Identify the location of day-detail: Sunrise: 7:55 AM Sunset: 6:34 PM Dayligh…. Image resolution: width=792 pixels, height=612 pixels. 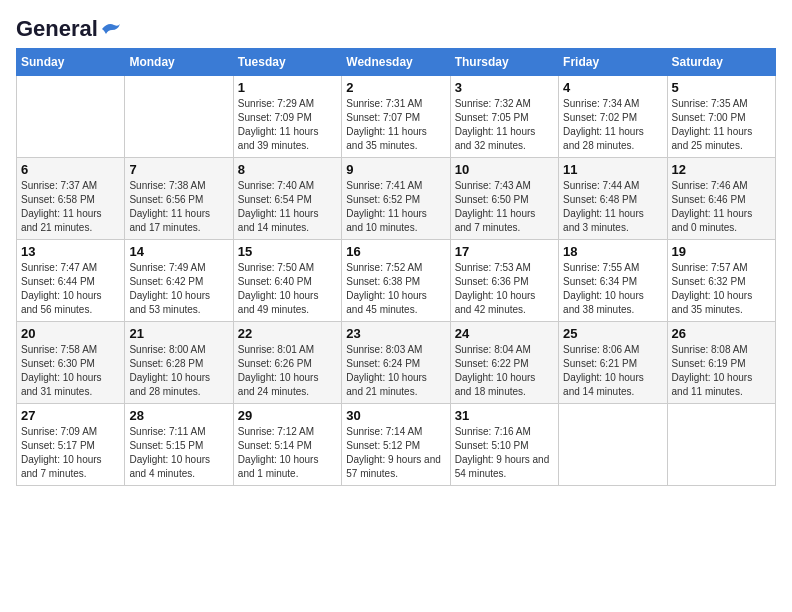
(612, 289).